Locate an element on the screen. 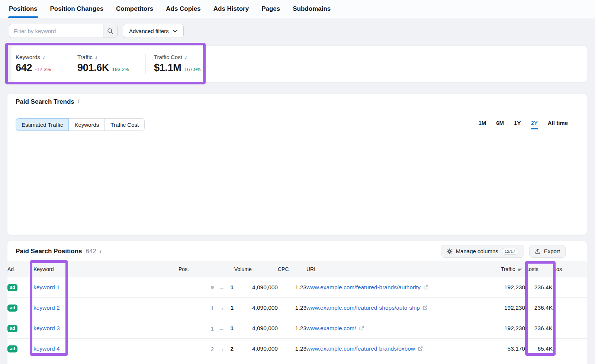 This screenshot has height=364, width=595. top-navigation: PositionsPosition ChangesCompetitorsAds … is located at coordinates (298, 9).